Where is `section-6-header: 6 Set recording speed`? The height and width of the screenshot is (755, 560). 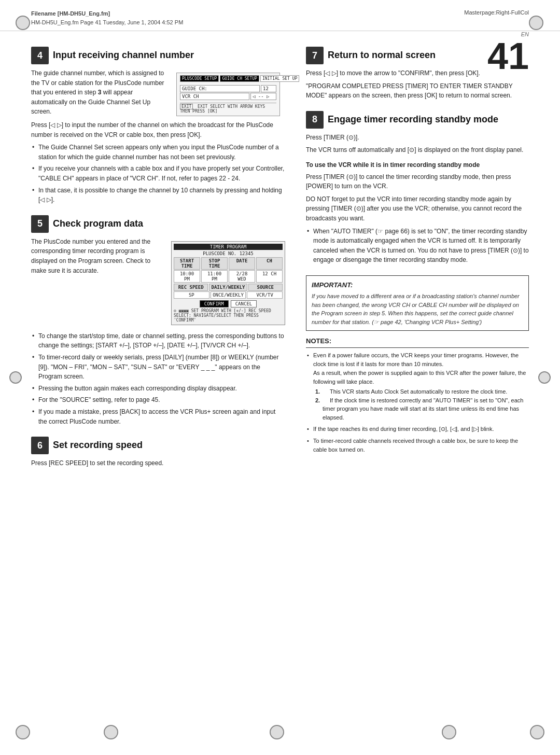 section-6-header: 6 Set recording speed is located at coordinates (158, 445).